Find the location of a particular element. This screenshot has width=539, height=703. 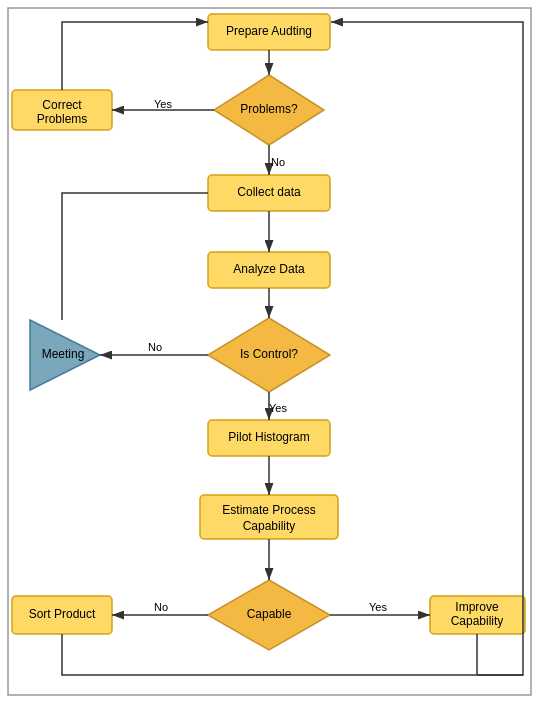

sort-product-label: Sort Product is located at coordinates (62, 614).